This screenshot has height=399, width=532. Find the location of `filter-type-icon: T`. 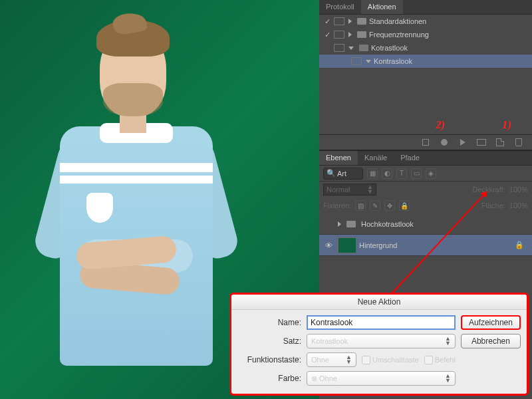

filter-type-icon: T is located at coordinates (402, 174).